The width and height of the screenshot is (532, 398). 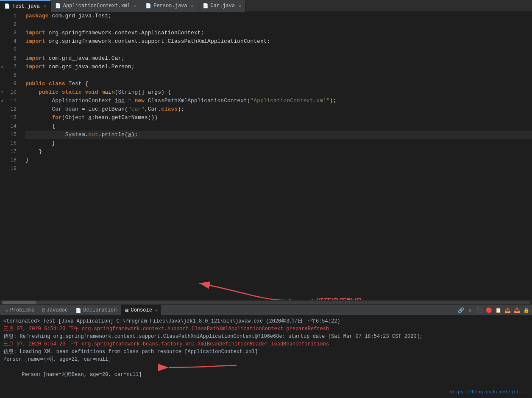 I want to click on console-id: ✕, so click(x=156, y=310).